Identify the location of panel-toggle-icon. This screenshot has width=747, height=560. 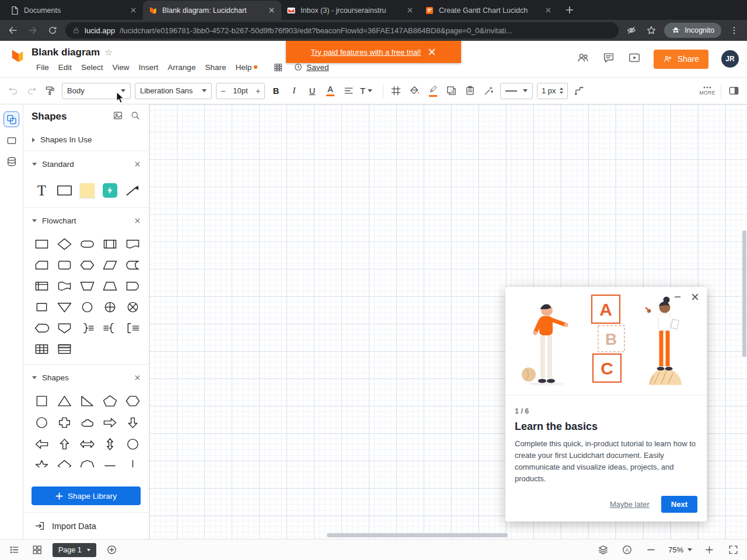
(734, 91).